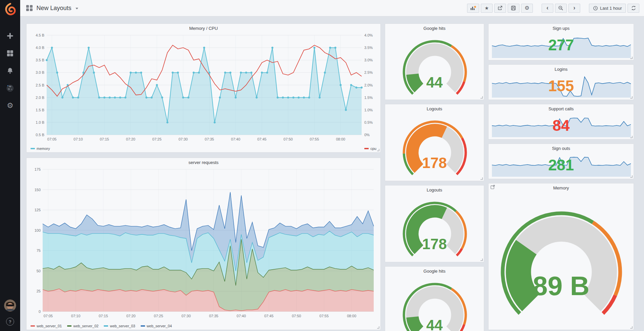 This screenshot has height=331, width=644. What do you see at coordinates (561, 8) in the screenshot?
I see `zoom-out-icon` at bounding box center [561, 8].